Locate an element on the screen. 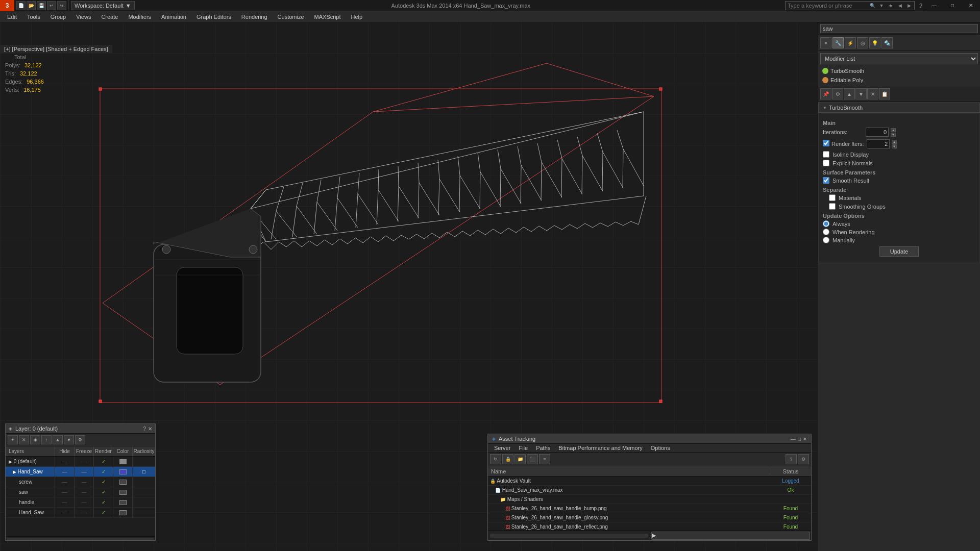 Image resolution: width=980 pixels, height=551 pixels. display-tab-icon: 💡 is located at coordinates (875, 43).